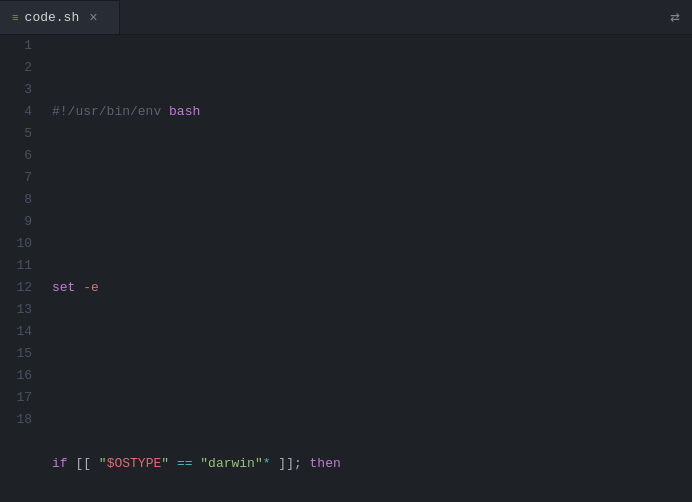  Describe the element at coordinates (16, 332) in the screenshot. I see `line-num-14: 14` at that location.